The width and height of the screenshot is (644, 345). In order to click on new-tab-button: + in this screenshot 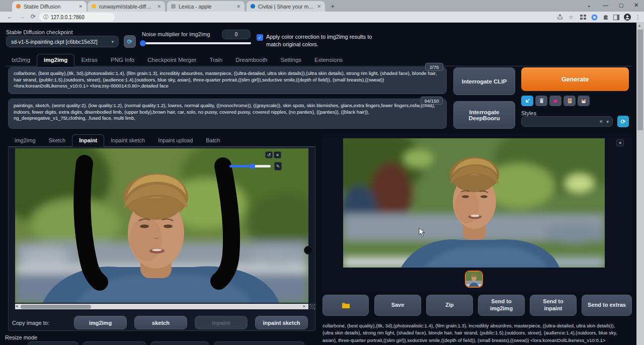, I will do `click(333, 6)`.